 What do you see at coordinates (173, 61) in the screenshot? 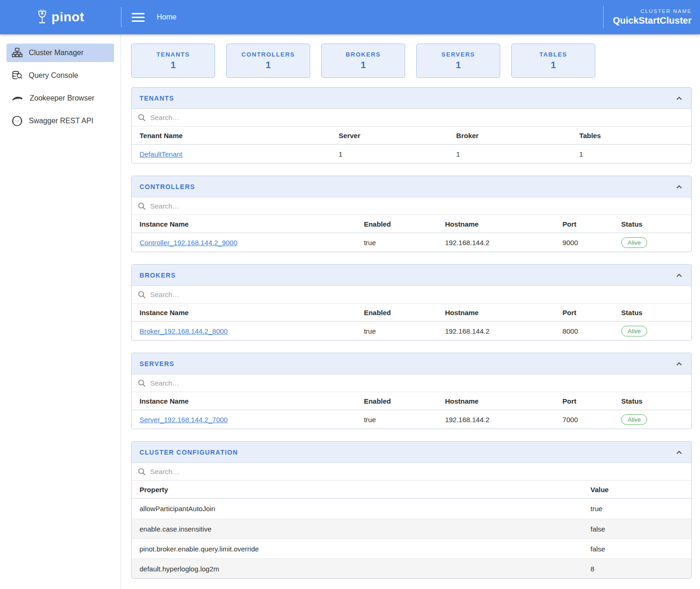
I see `card-tenants: TENANTS 1` at bounding box center [173, 61].